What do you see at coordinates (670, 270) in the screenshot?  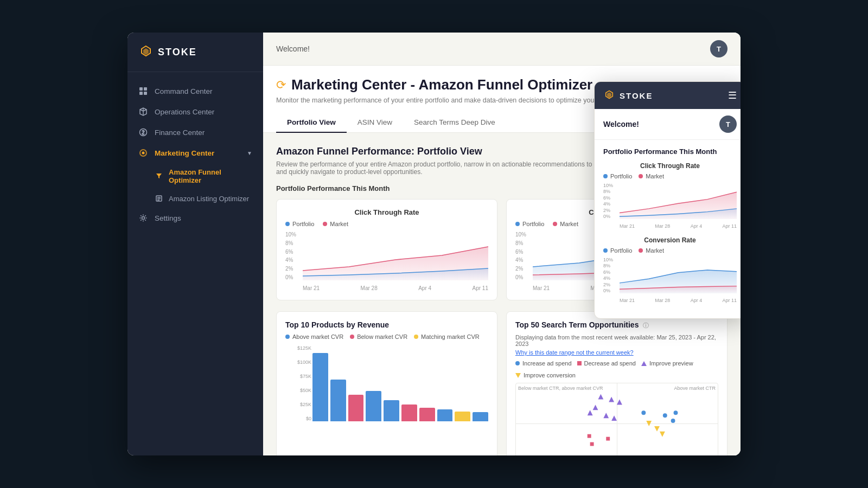 I see `floating-cvr-chart: Conversion Rate Portfolio Market 10% 8%` at bounding box center [670, 270].